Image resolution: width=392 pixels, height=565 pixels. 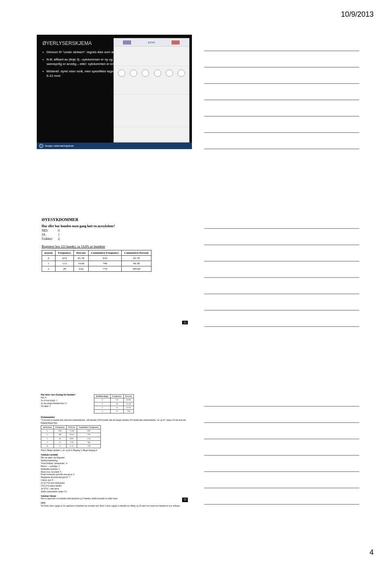 I want to click on rasen-title: Sykdom i linsen, so click(x=114, y=496).